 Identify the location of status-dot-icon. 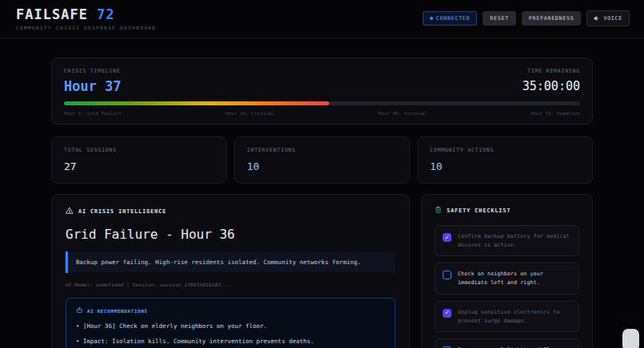
(431, 18).